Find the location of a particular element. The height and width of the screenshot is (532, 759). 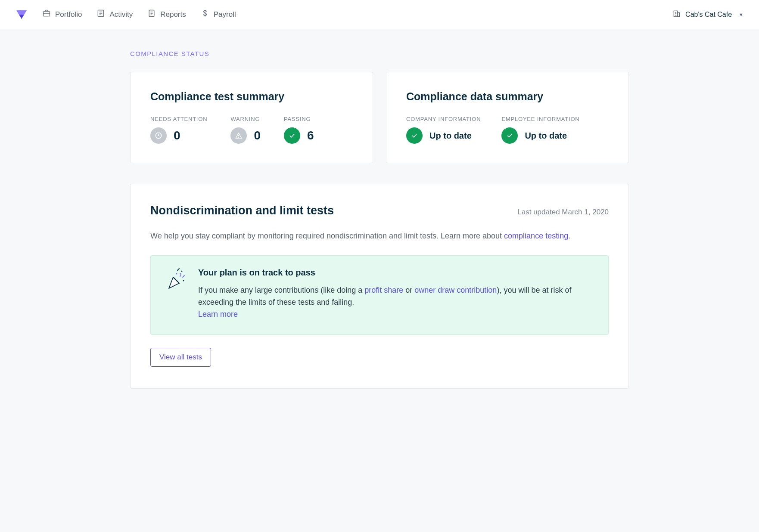

document-icon is located at coordinates (101, 15).